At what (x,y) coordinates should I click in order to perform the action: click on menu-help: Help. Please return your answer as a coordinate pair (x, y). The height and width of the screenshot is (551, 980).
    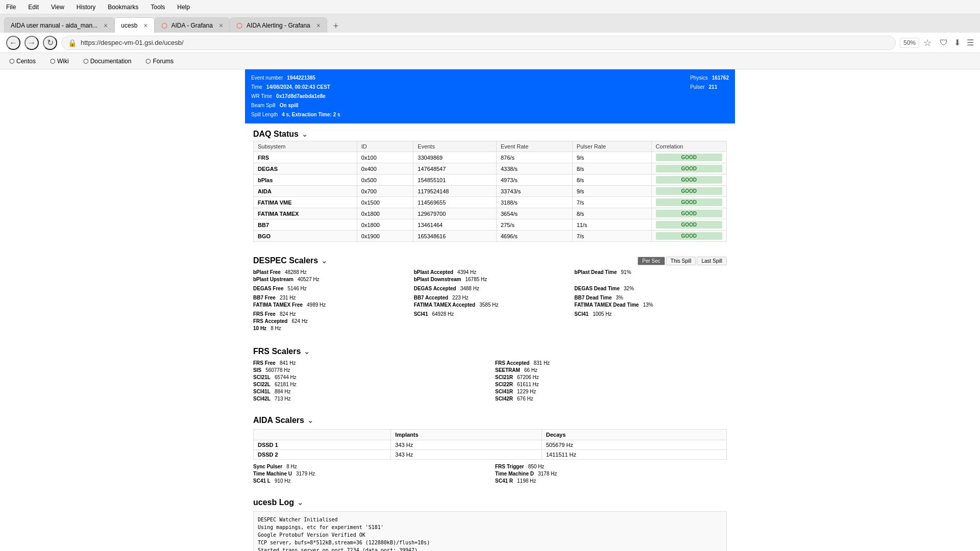
    Looking at the image, I should click on (184, 7).